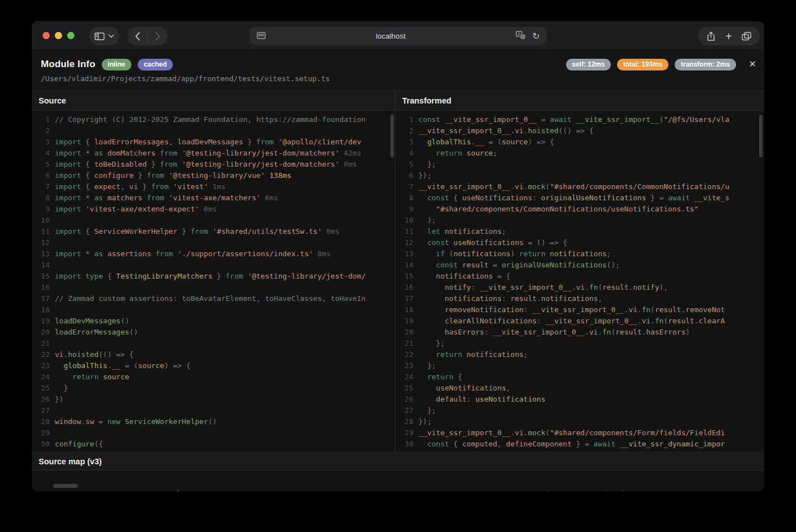  What do you see at coordinates (68, 64) in the screenshot?
I see `page-title: Module Info` at bounding box center [68, 64].